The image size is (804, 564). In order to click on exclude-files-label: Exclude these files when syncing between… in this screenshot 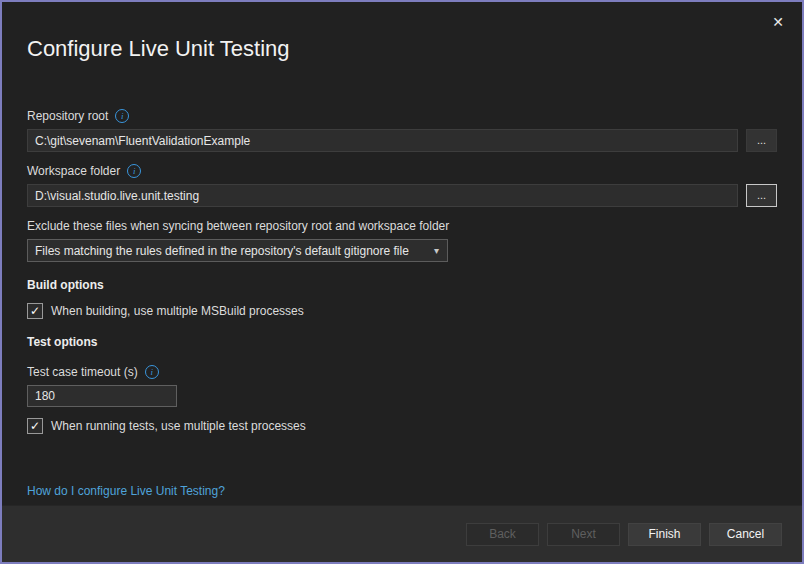, I will do `click(402, 226)`.